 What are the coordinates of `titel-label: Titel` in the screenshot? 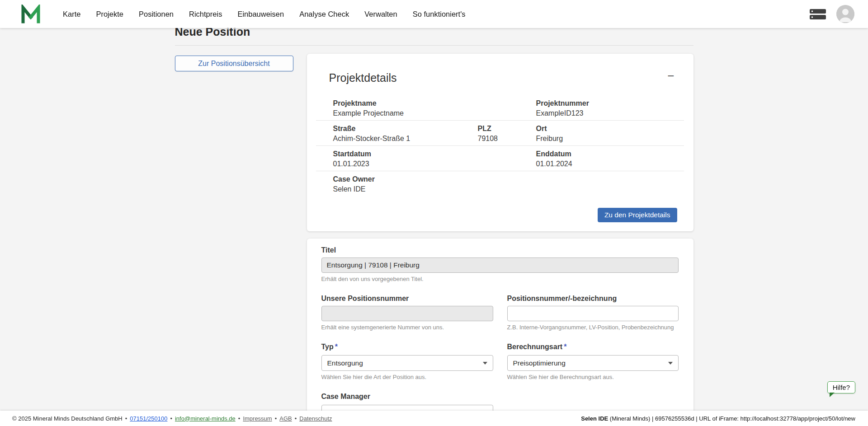 It's located at (500, 250).